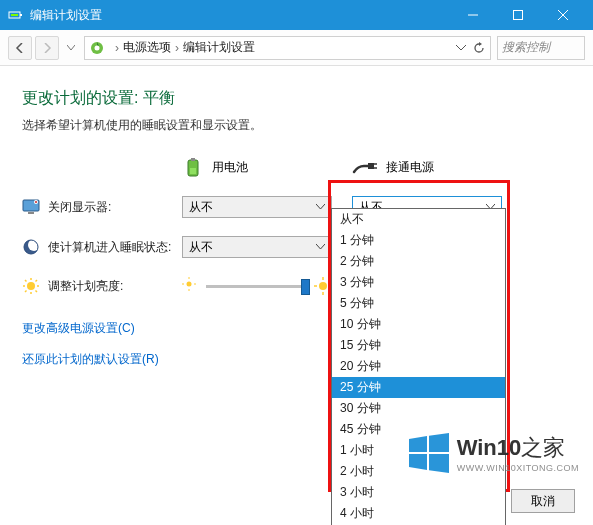  Describe the element at coordinates (418, 388) in the screenshot. I see `dropdown-option: 25 分钟` at that location.